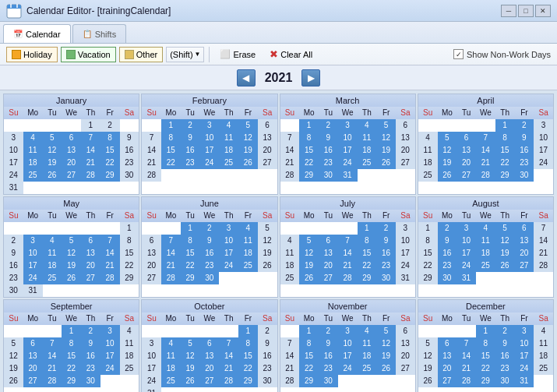 The image size is (557, 392). I want to click on calendar-day: 15, so click(308, 150).